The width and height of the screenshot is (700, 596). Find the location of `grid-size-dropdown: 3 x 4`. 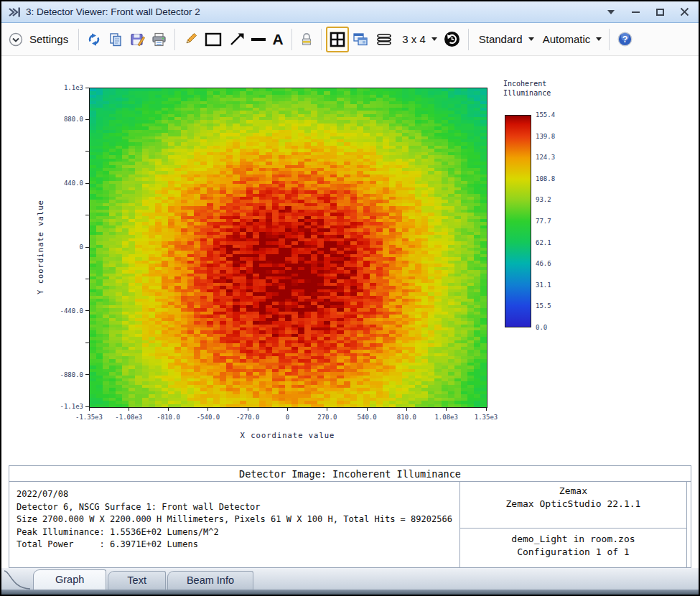

grid-size-dropdown: 3 x 4 is located at coordinates (418, 39).